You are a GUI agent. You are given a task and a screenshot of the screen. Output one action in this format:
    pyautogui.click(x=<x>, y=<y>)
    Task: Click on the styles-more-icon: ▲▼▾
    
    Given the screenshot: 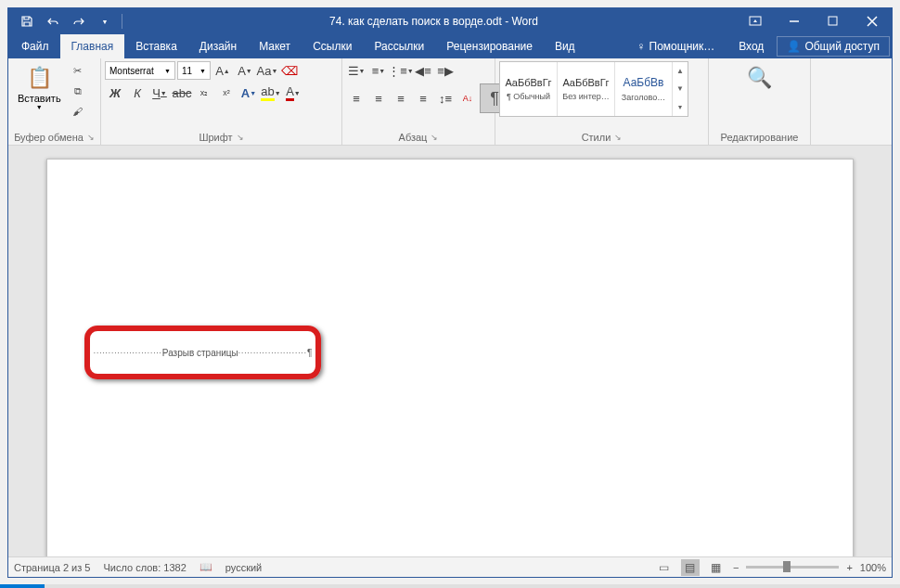 What is the action you would take?
    pyautogui.click(x=680, y=89)
    